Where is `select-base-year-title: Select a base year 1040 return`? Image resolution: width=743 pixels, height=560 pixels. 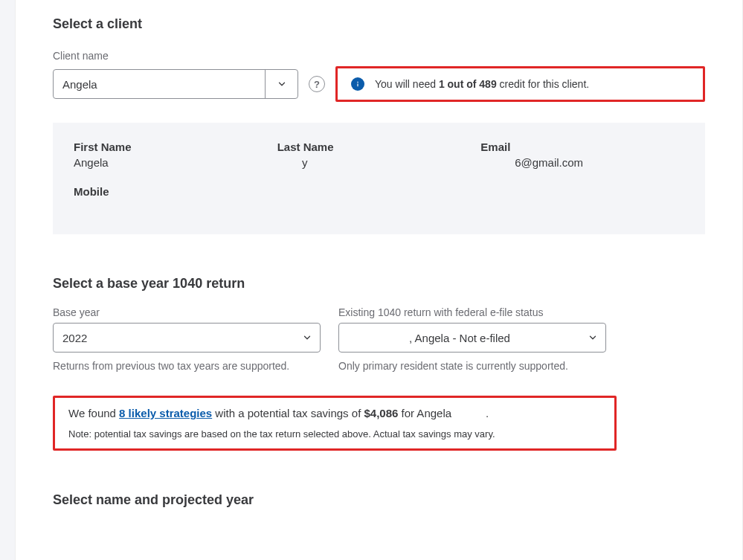 select-base-year-title: Select a base year 1040 return is located at coordinates (379, 284).